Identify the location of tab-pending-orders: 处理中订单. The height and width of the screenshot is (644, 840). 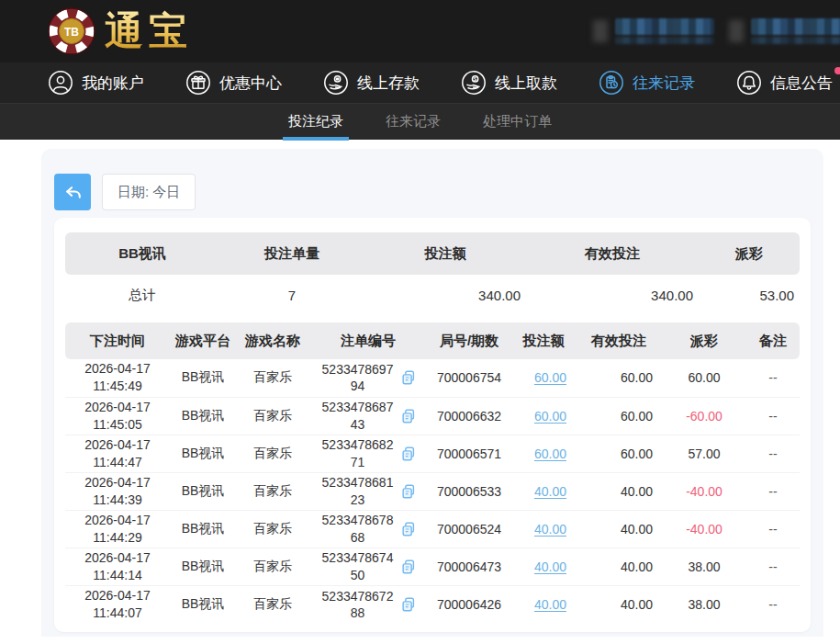
(518, 122).